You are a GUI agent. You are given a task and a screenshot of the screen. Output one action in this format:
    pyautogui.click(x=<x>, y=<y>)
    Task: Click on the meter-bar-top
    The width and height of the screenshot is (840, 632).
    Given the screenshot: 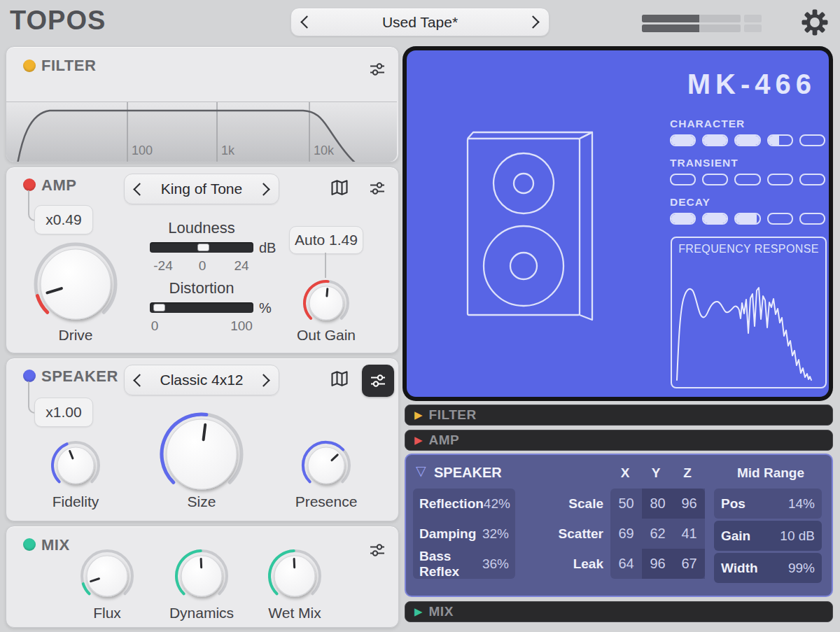 What is the action you would take?
    pyautogui.click(x=692, y=18)
    